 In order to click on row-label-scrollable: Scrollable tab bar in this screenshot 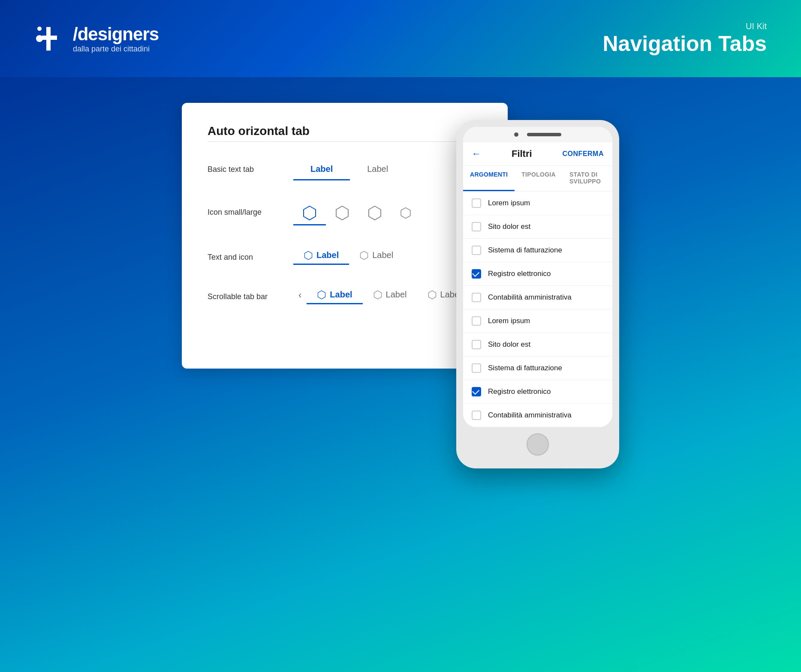, I will do `click(250, 294)`.